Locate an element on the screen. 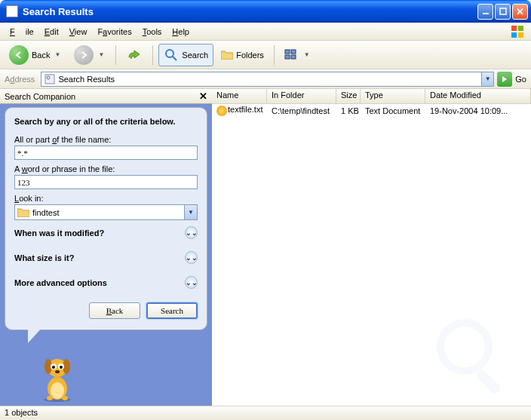 This screenshot has height=420, width=531. address-value: Search Results is located at coordinates (86, 79).